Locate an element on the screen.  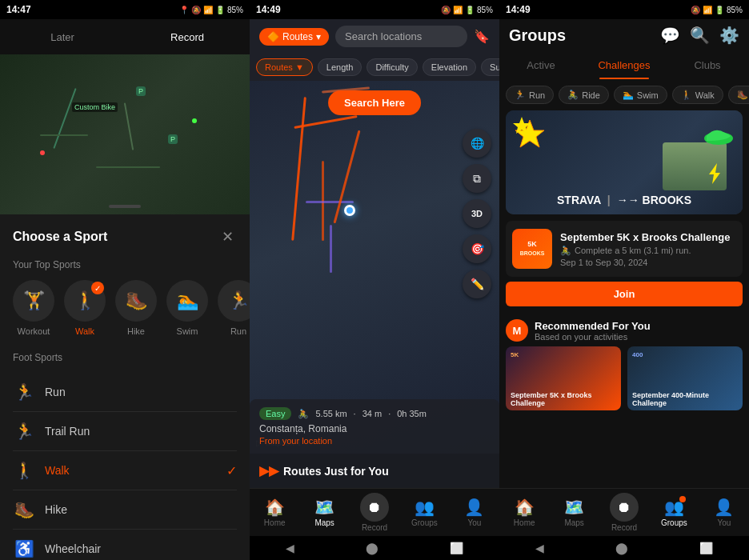
sport-walk-circle: 🚶 ✓ is located at coordinates (85, 301).